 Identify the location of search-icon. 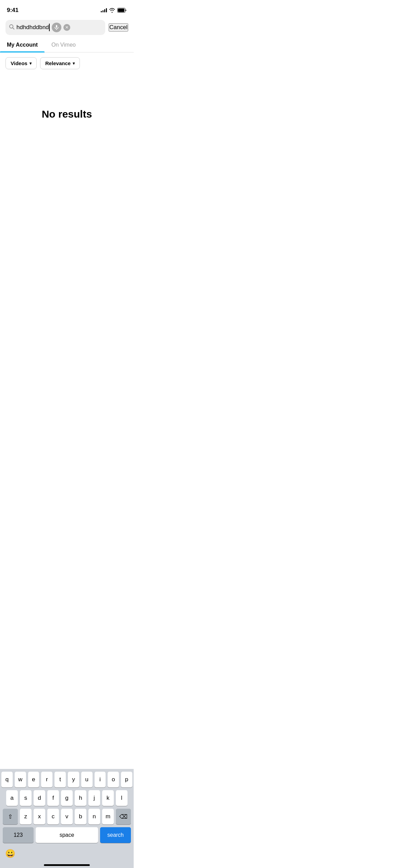
(12, 27).